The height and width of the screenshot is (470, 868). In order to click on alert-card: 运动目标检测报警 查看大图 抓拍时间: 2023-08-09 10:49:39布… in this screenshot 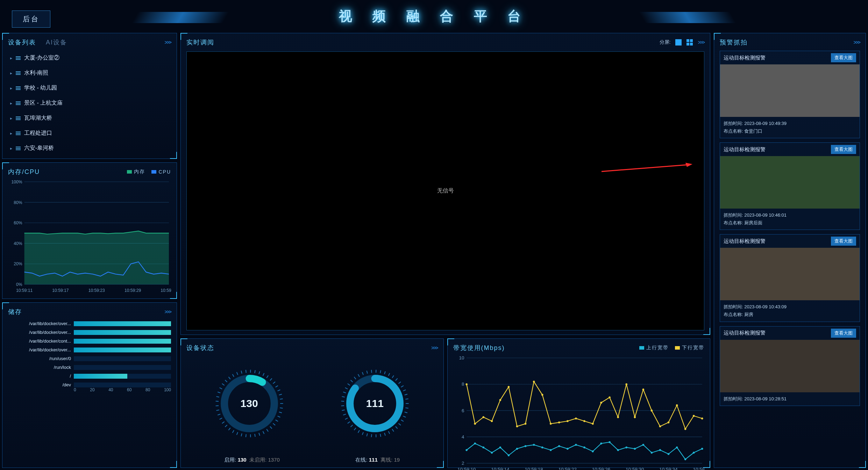, I will do `click(790, 94)`.